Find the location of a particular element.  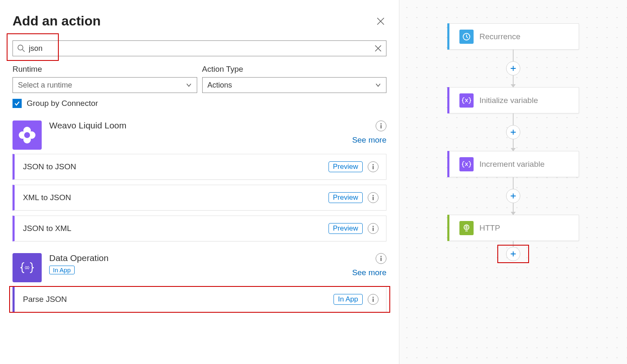

node-initialize-variable: Initialize variable is located at coordinates (513, 100).